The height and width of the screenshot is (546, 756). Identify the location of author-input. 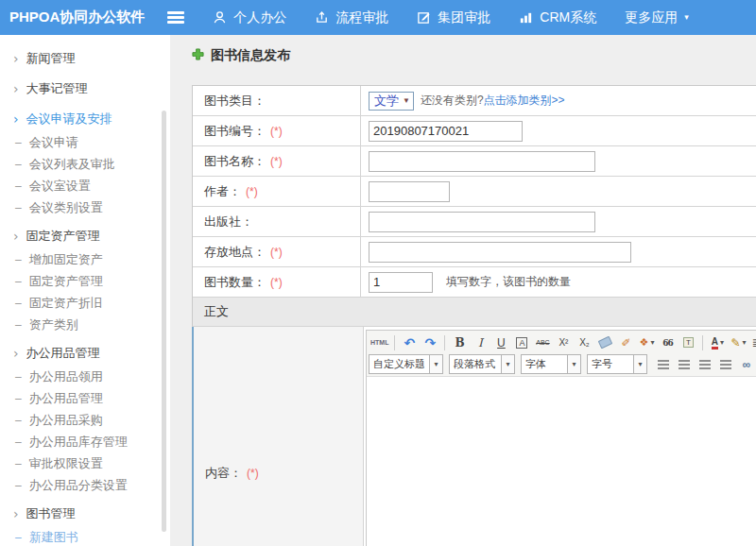
(409, 192).